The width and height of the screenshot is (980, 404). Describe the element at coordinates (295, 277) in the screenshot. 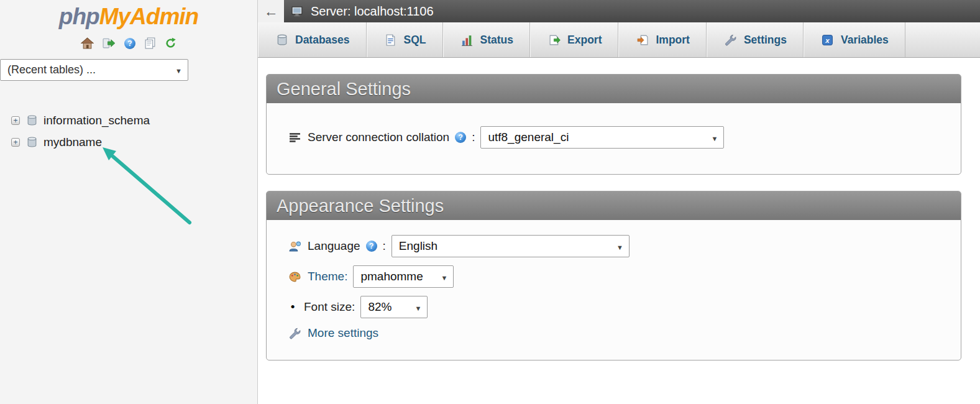

I see `theme-palette-icon` at that location.